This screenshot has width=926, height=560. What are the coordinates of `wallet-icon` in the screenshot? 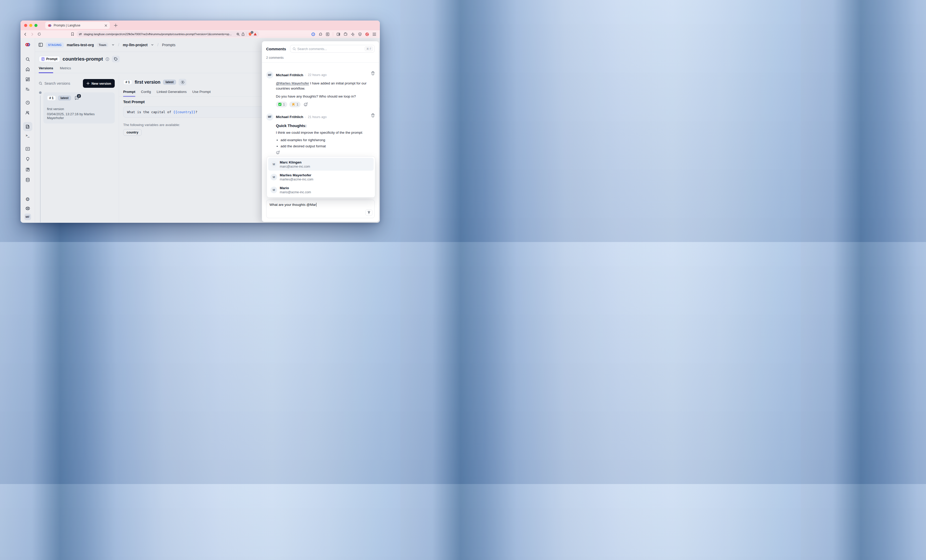 It's located at (346, 34).